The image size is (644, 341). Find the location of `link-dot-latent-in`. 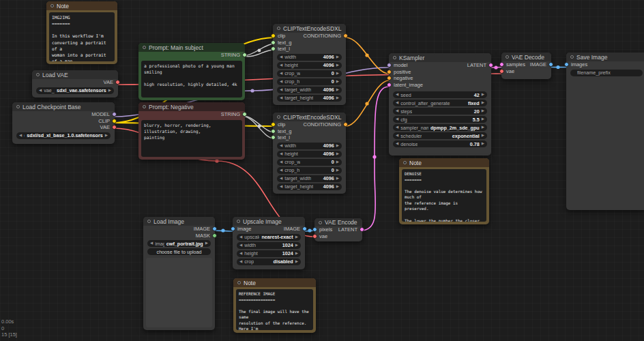

link-dot-latent-in is located at coordinates (374, 157).